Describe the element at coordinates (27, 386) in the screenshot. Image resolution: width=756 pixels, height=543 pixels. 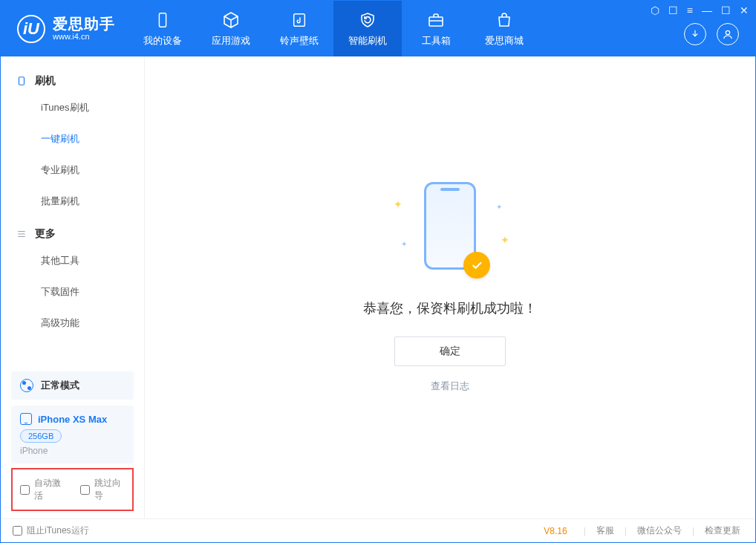
I see `normal-mode-icon` at that location.